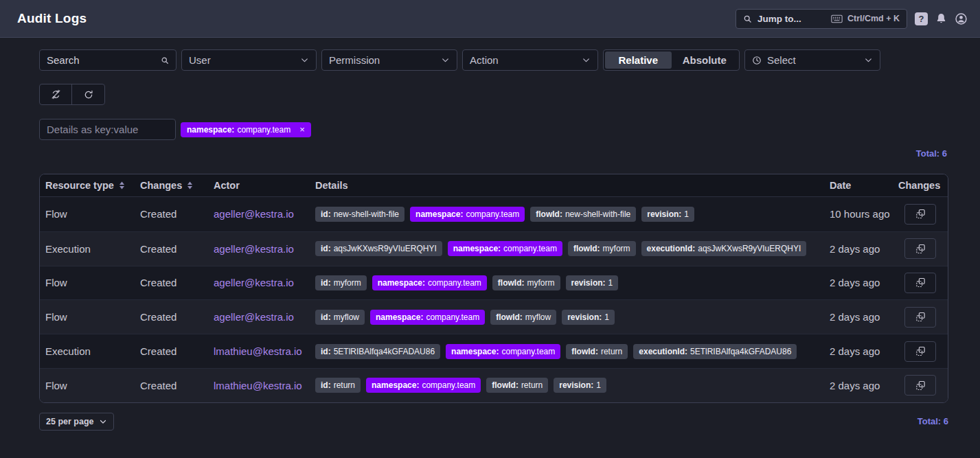 The width and height of the screenshot is (980, 458). Describe the element at coordinates (724, 249) in the screenshot. I see `detail-badge: executionId:aqsJwKXwsR9yVIuERQHYI` at that location.